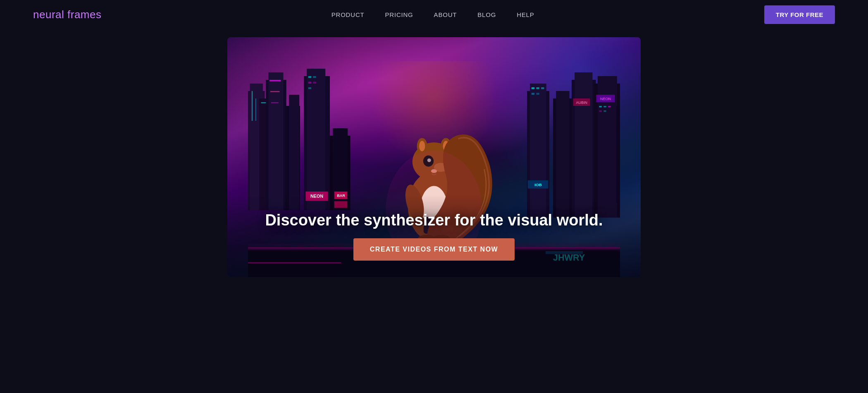  I want to click on hero-text-area: Discover the synthesizer for the visual …, so click(434, 236).